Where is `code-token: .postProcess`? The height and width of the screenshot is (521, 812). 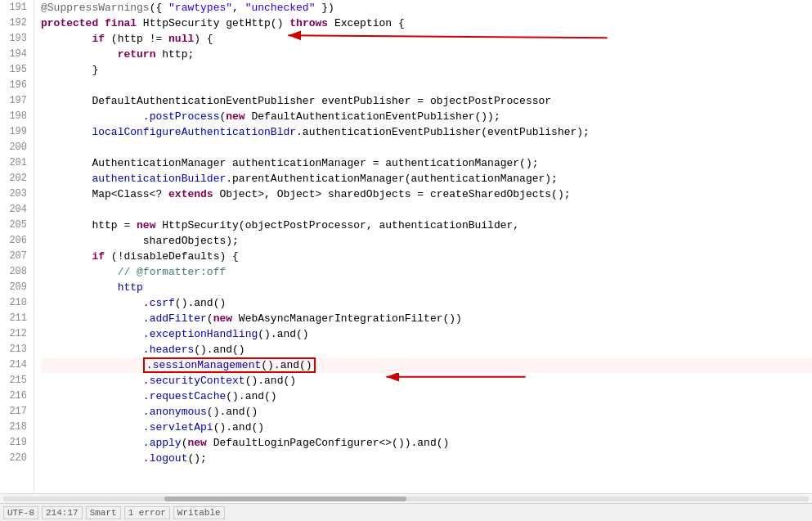
code-token: .postProcess is located at coordinates (182, 116).